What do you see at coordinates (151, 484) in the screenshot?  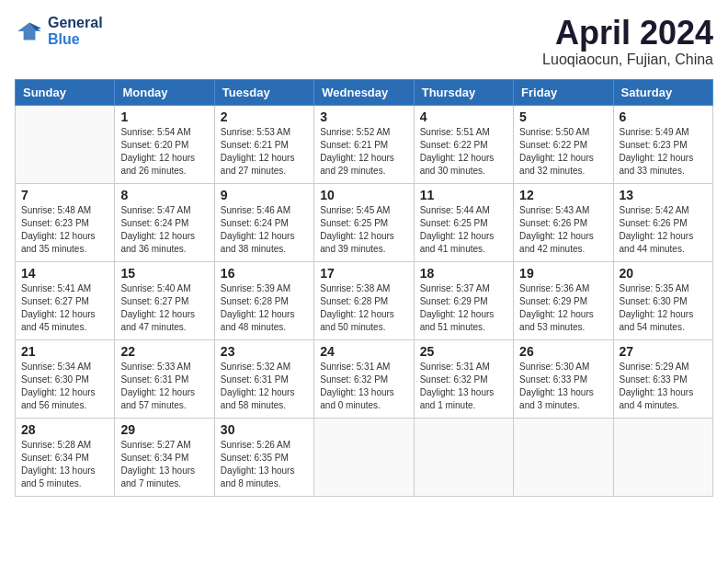 I see `day-info-line: and 7 minutes.` at bounding box center [151, 484].